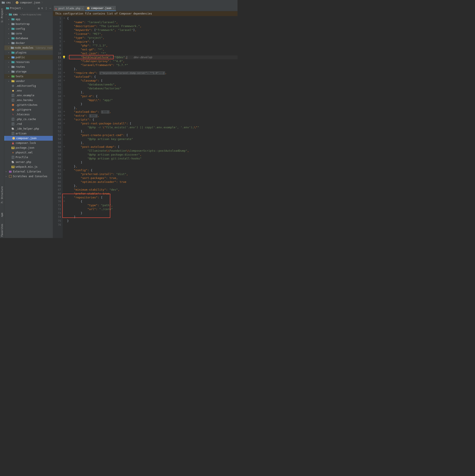 The height and width of the screenshot is (476, 475). I want to click on tree-file: .editorconfig, so click(29, 86).